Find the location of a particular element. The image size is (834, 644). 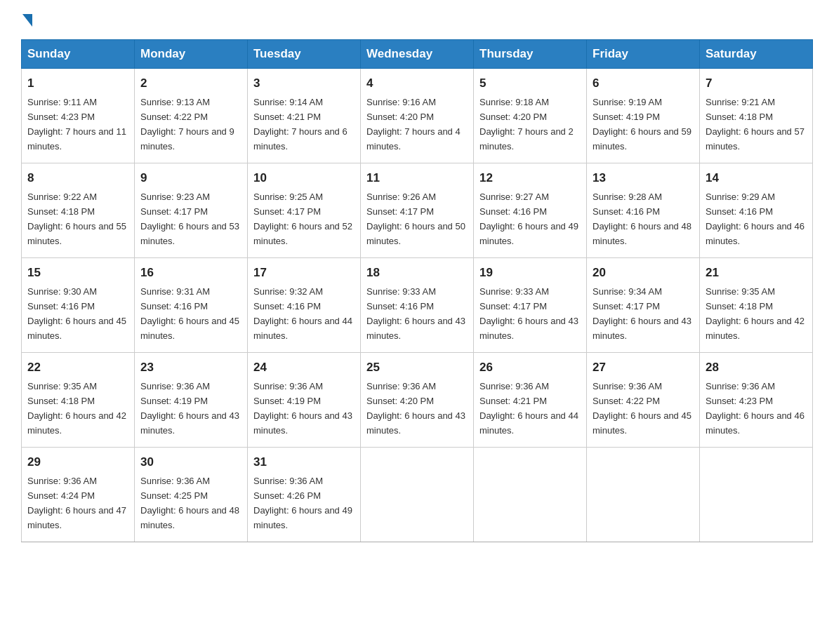

day-number: 22 is located at coordinates (78, 368).